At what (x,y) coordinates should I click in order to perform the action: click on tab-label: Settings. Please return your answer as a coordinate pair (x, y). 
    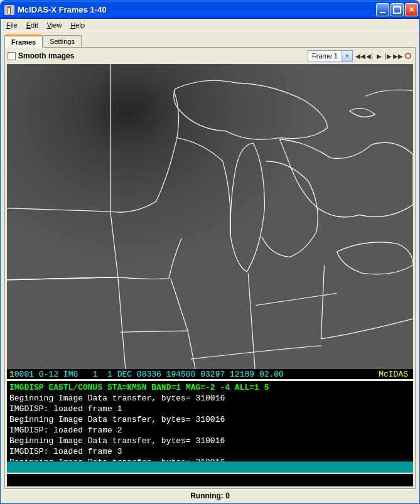
    Looking at the image, I should click on (62, 41).